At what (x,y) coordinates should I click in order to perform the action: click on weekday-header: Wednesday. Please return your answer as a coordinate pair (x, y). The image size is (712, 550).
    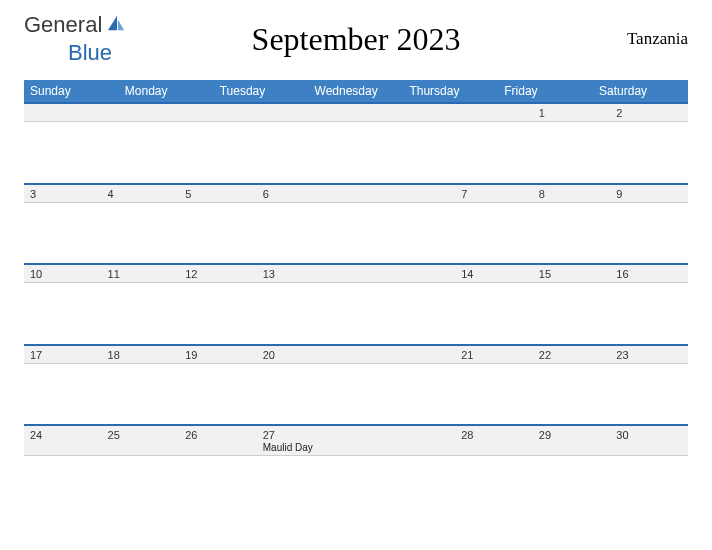
    Looking at the image, I should click on (356, 91).